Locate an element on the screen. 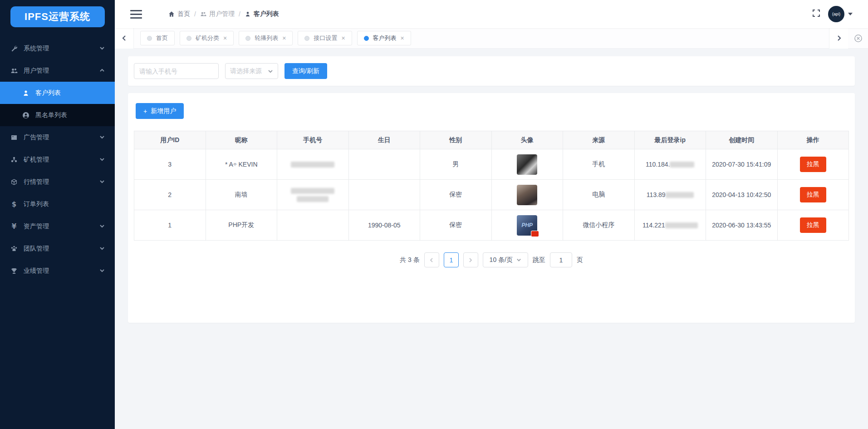 The width and height of the screenshot is (868, 429). cell-nickname: PHP开发 is located at coordinates (241, 225).